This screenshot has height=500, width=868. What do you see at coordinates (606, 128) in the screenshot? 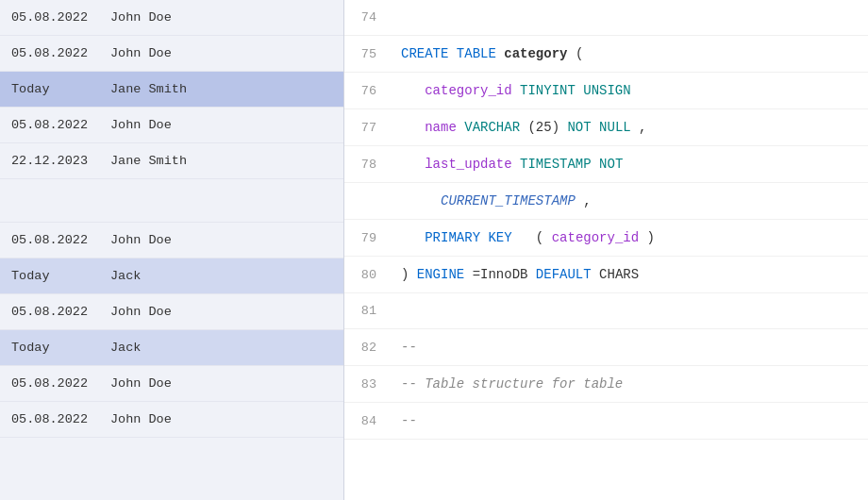
I see `code-line-77: 77 name VARCHAR (25) NOT NULL ,` at bounding box center [606, 128].